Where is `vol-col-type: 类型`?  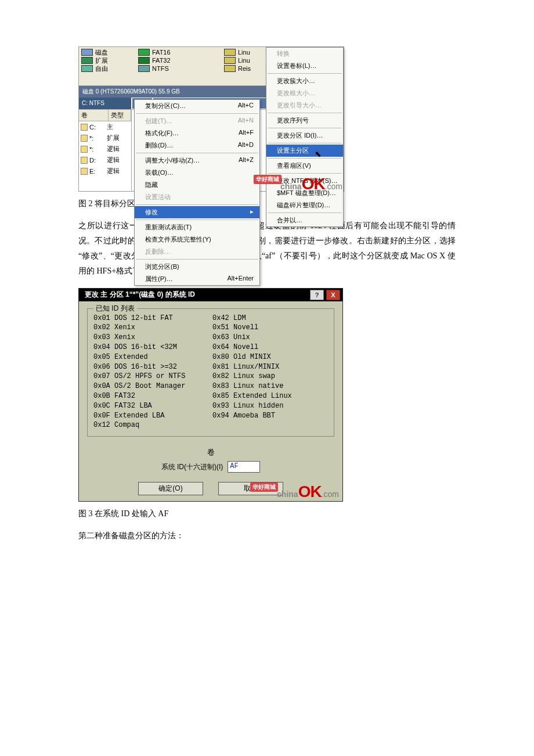 vol-col-type: 类型 is located at coordinates (120, 115).